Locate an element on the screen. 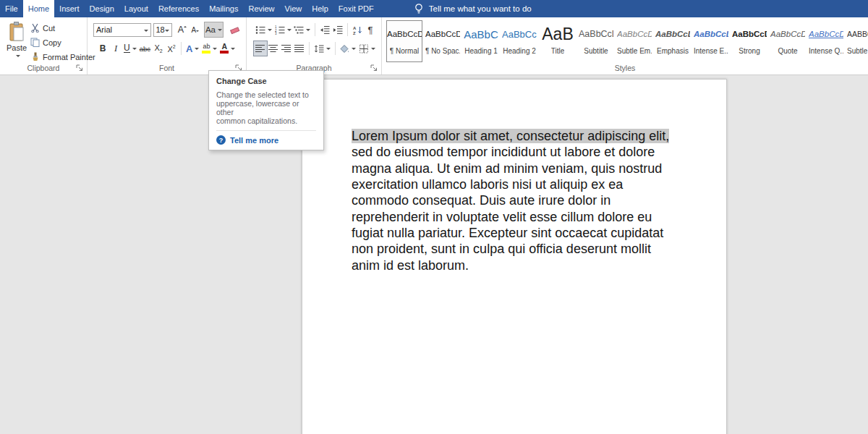 The width and height of the screenshot is (868, 434). selected-text: Lorem Ipsum dolor sit amet, consectetur … is located at coordinates (511, 136).